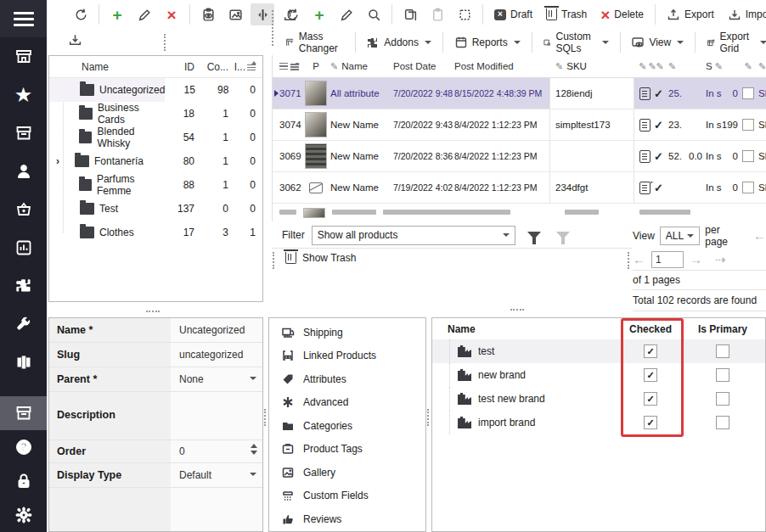 This screenshot has height=532, width=766. I want to click on column-brand-name: Name, so click(527, 329).